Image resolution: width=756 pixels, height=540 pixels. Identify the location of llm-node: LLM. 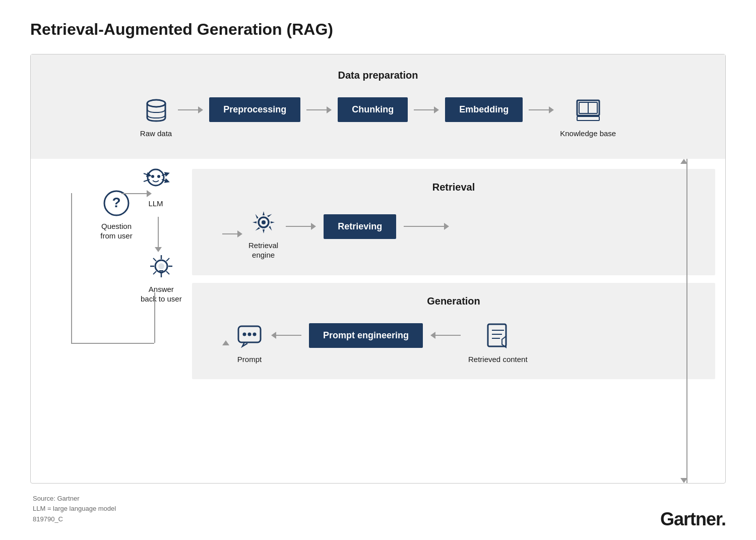
(156, 188).